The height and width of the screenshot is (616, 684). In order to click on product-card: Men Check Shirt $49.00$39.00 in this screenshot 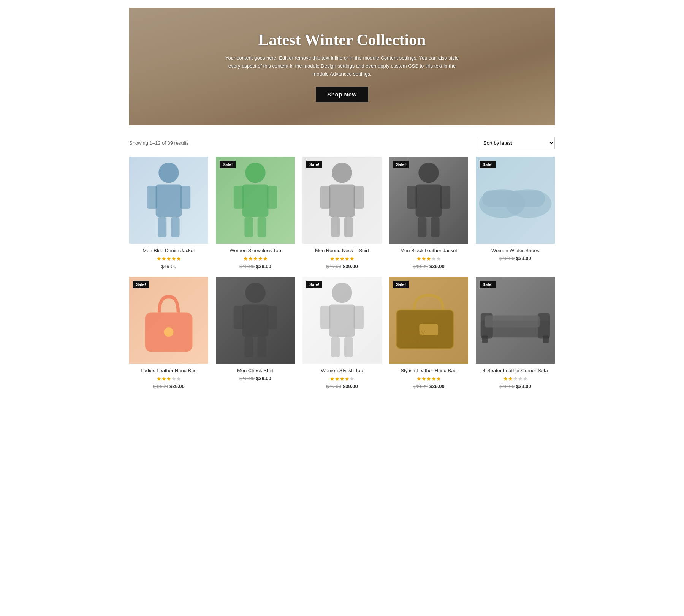, I will do `click(255, 333)`.